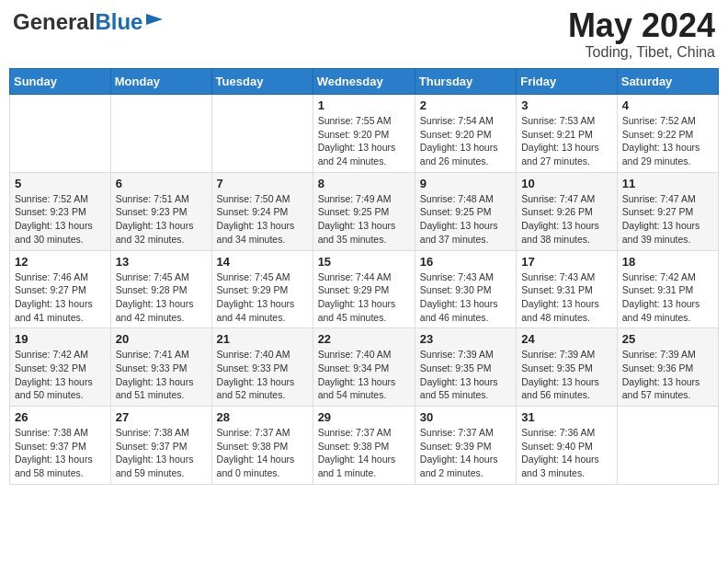 The height and width of the screenshot is (563, 728). What do you see at coordinates (262, 445) in the screenshot?
I see `calendar-cell: 28Sunrise: 7:37 AM Sunset: 9:38 PM Dayli…` at bounding box center [262, 445].